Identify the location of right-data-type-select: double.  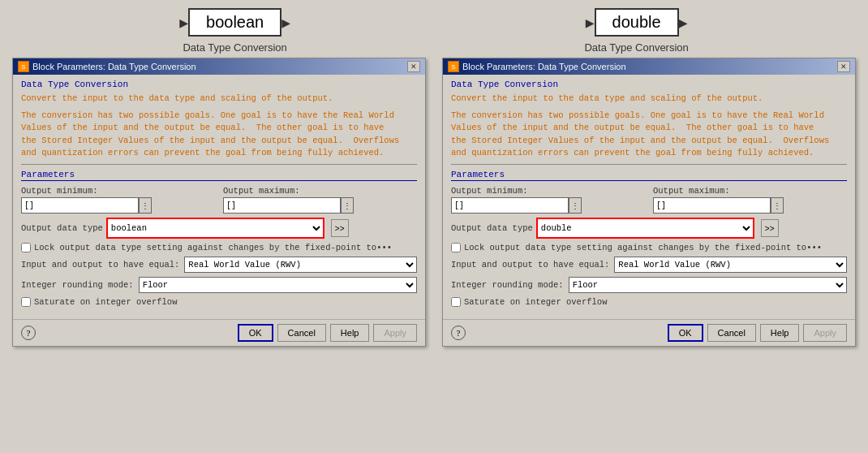
(646, 228).